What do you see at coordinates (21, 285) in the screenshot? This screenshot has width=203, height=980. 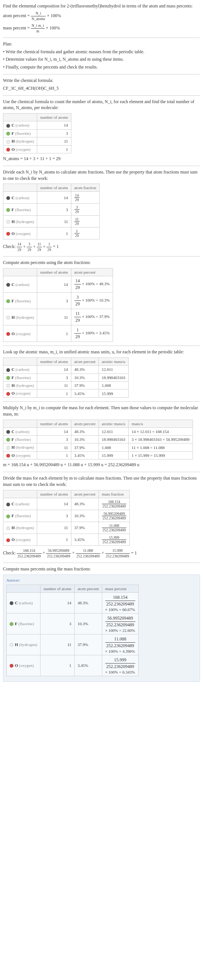 I see `element-cell: C (carbon)` at bounding box center [21, 285].